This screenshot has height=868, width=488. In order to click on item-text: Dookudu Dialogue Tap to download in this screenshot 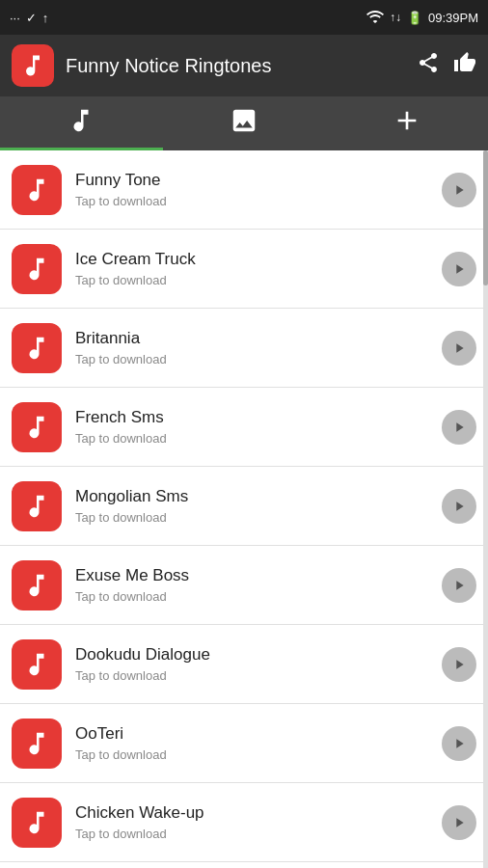, I will do `click(258, 664)`.